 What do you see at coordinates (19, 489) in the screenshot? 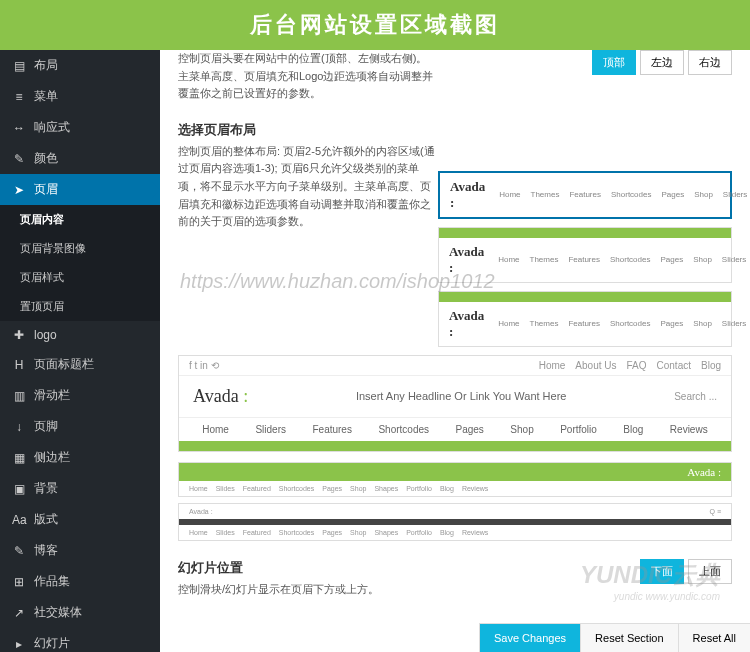
I see `menu-icon: ▣` at bounding box center [19, 489].